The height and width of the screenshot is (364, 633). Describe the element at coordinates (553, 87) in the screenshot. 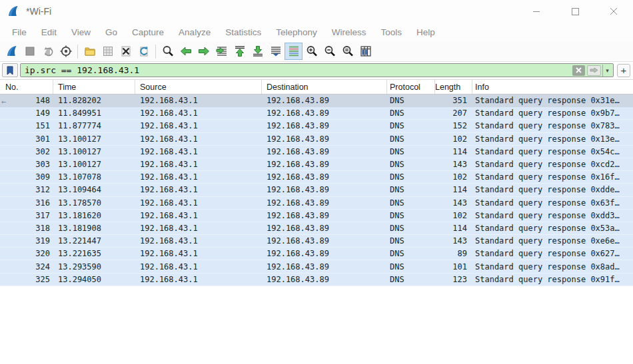

I see `column-header-info: Info` at that location.